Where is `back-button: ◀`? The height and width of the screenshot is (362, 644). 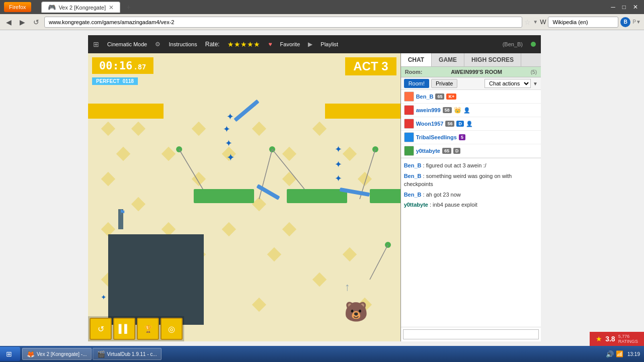 back-button: ◀ is located at coordinates (9, 22).